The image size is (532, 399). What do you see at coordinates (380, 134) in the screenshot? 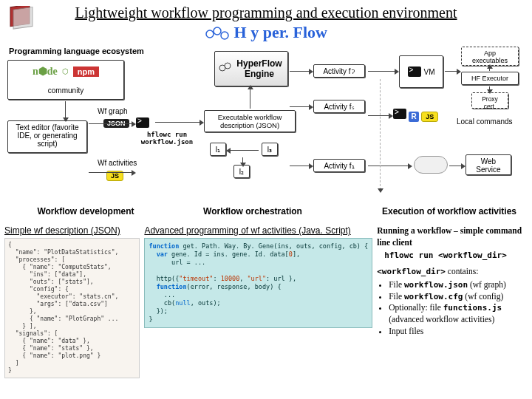
I see `dashed-separator` at bounding box center [380, 134].